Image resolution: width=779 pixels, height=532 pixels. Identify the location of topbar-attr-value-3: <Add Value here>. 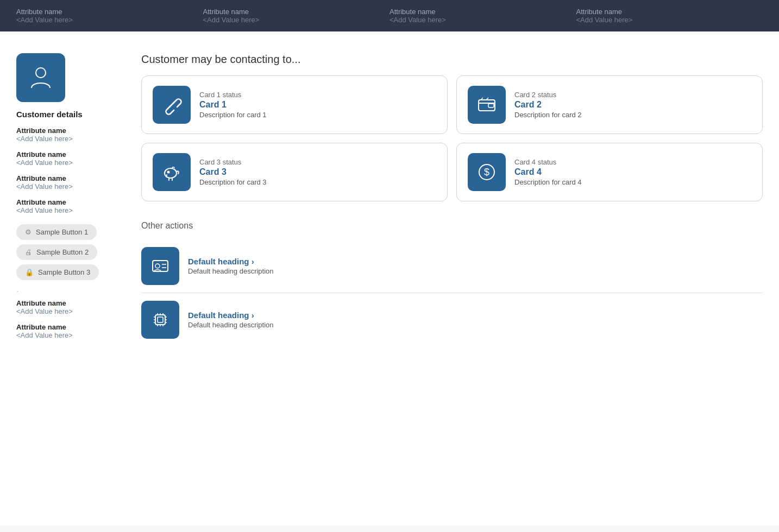
(483, 20).